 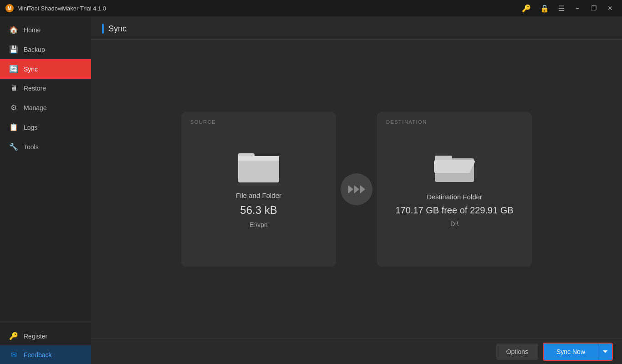 What do you see at coordinates (357, 189) in the screenshot?
I see `sync-arrow` at bounding box center [357, 189].